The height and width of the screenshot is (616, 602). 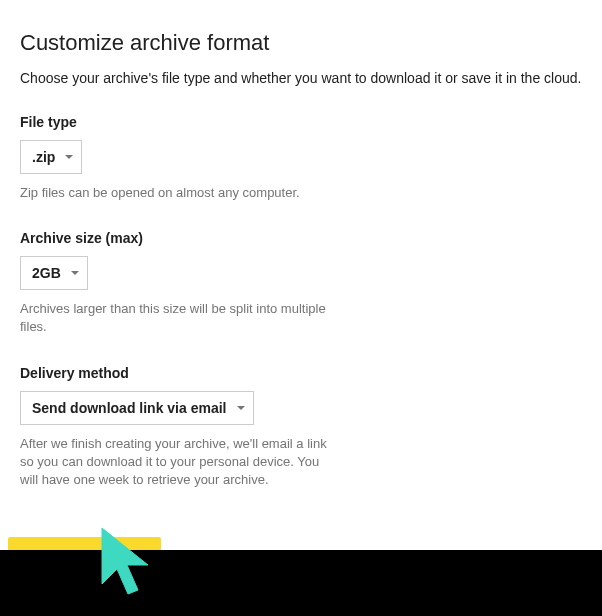 What do you see at coordinates (301, 583) in the screenshot?
I see `footer-bar` at bounding box center [301, 583].